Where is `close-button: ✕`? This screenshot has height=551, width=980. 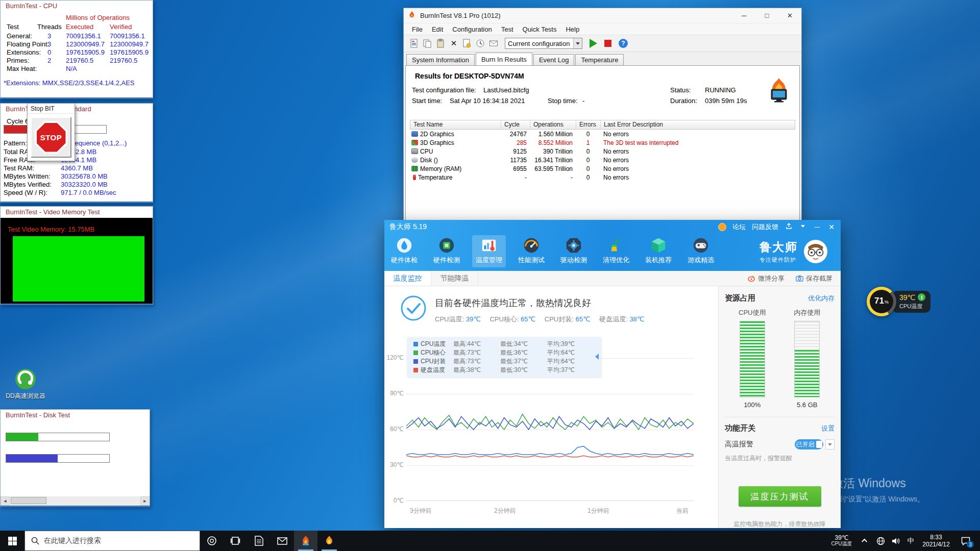
close-button: ✕ is located at coordinates (790, 15).